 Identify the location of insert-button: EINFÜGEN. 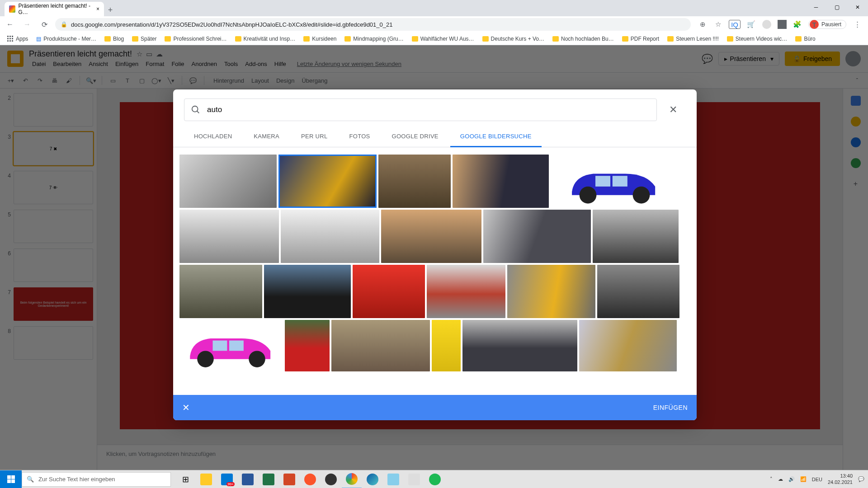
(670, 408).